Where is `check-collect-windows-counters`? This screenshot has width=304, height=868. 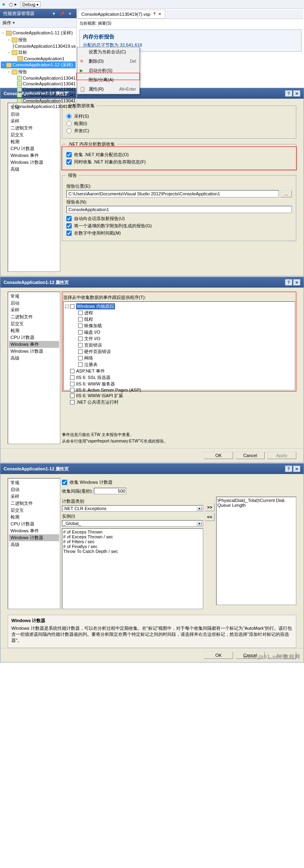 check-collect-windows-counters is located at coordinates (65, 482).